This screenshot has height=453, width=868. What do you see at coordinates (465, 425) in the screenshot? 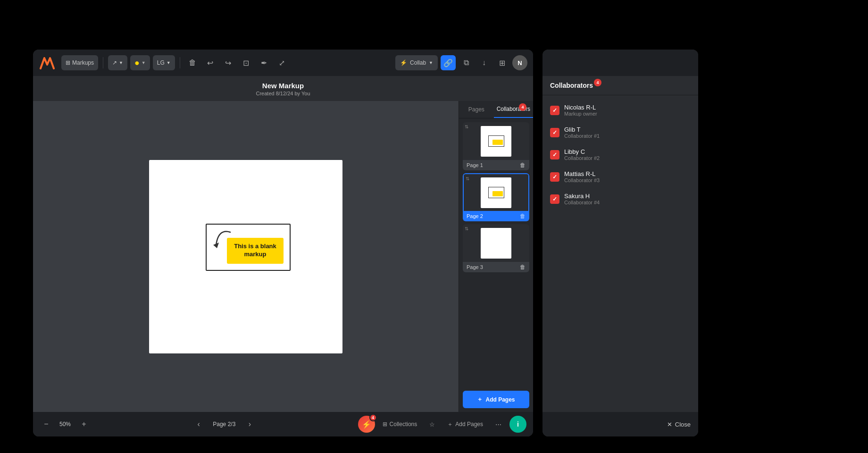
I see `add-pages-bottom-btn: ＋ Add Pages` at bounding box center [465, 425].